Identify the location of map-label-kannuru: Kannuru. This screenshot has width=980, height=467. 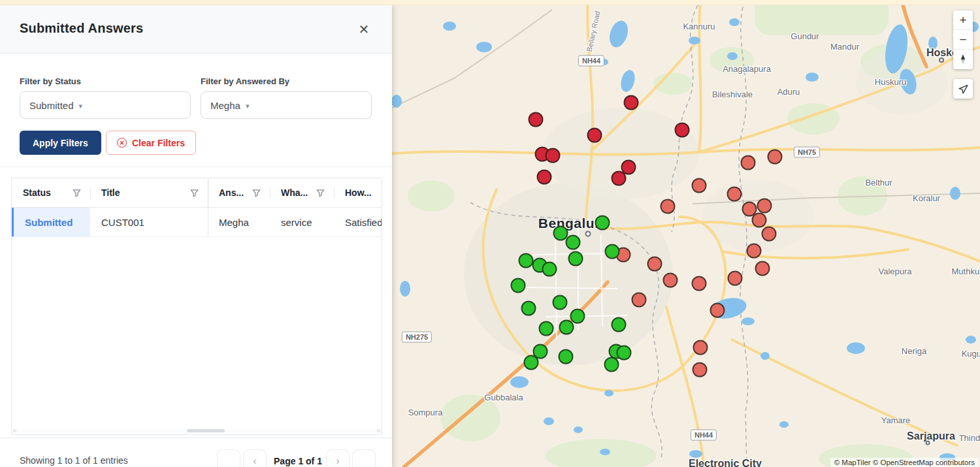
(699, 26).